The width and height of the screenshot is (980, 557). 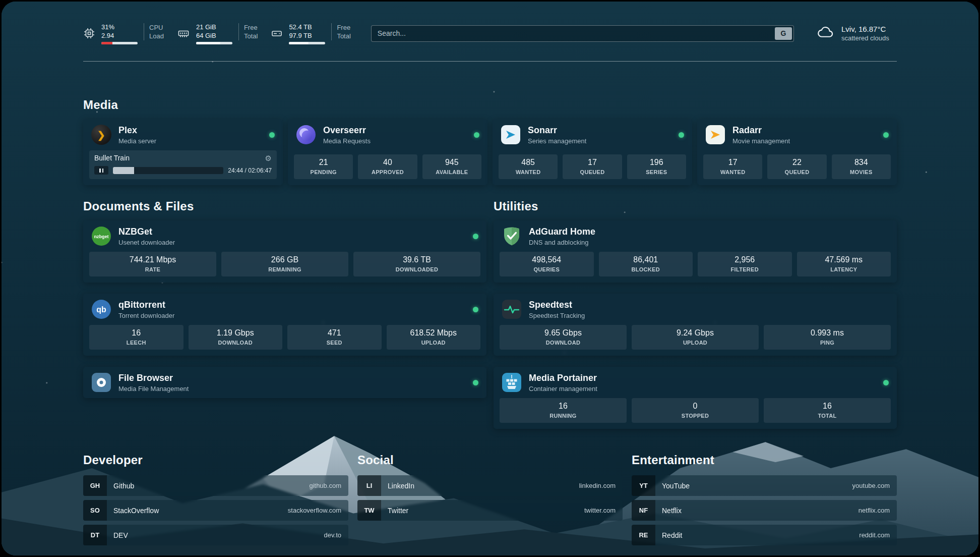 I want to click on stat-stopped: 0 STOPPED, so click(x=695, y=411).